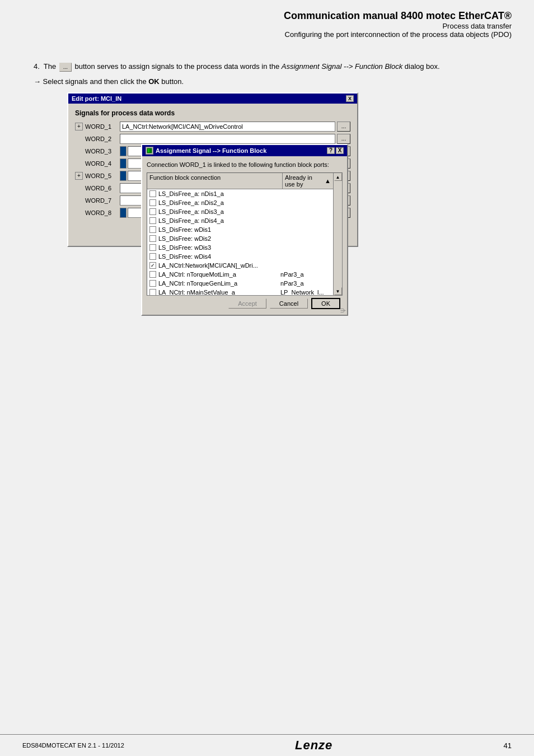  Describe the element at coordinates (213, 170) in the screenshot. I see `edit-port-dialog: Edit port: MCI_IN X Signals for process …` at that location.